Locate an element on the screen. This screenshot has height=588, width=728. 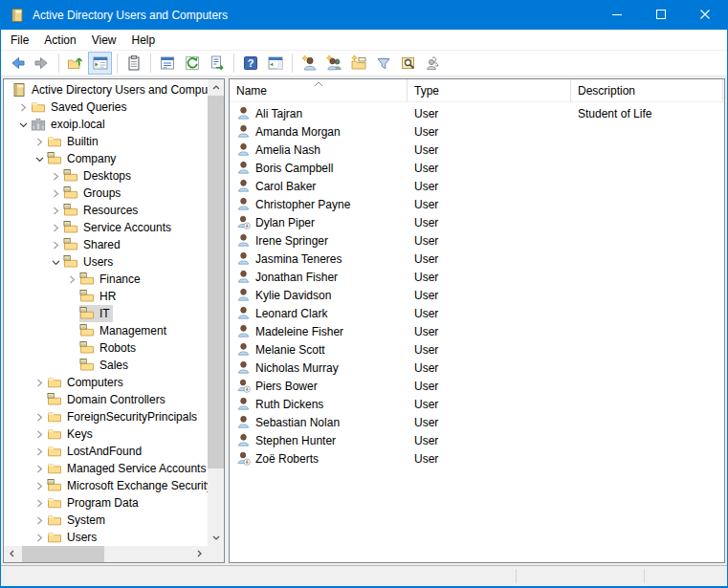
list-row-madeleine-fisher: Madeleine FisherUser is located at coordinates (476, 331).